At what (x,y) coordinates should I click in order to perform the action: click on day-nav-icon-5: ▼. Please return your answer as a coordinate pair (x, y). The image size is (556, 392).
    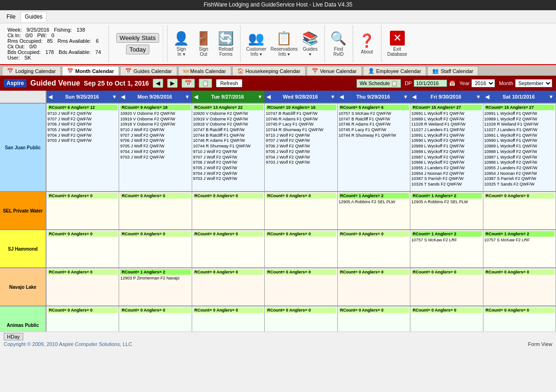
    Looking at the image, I should click on (478, 97).